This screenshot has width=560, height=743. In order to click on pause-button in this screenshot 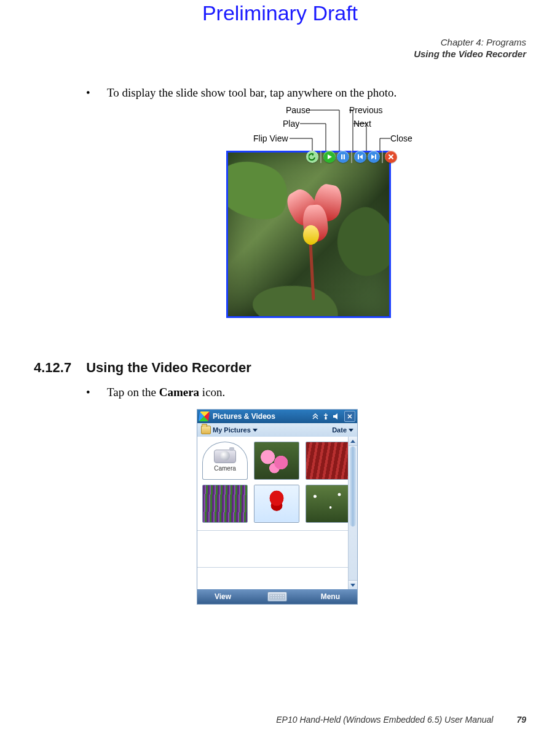, I will do `click(343, 157)`.